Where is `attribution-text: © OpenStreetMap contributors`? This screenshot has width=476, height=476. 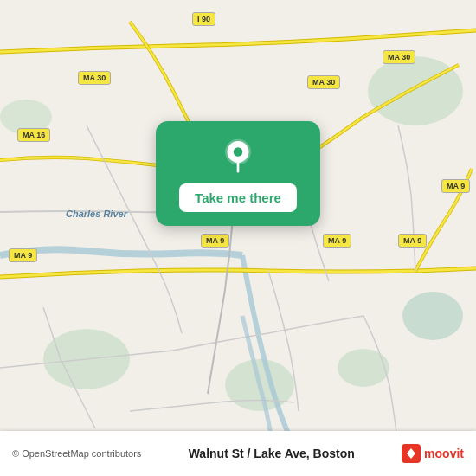 attribution-text: © OpenStreetMap contributors is located at coordinates (76, 453).